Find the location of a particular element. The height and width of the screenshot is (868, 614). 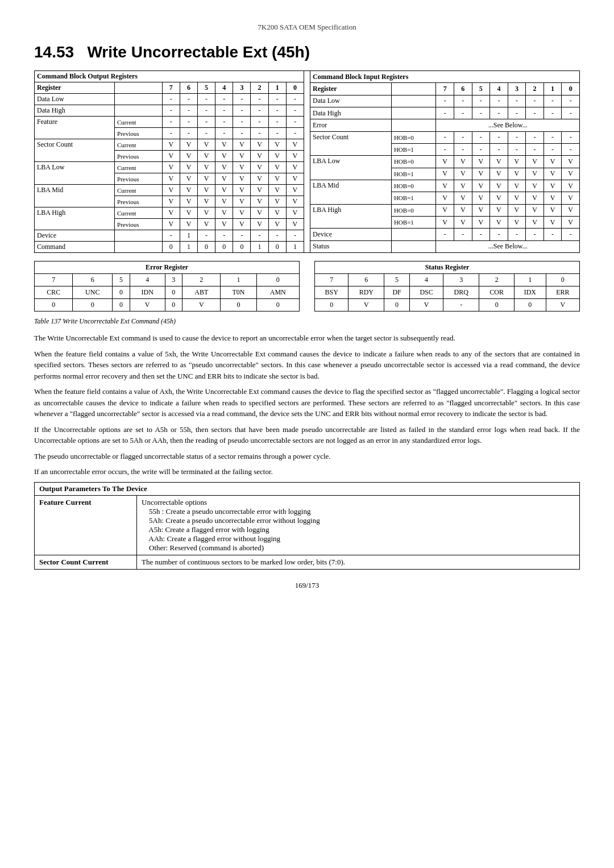

out-scp-4: V is located at coordinates (224, 156).